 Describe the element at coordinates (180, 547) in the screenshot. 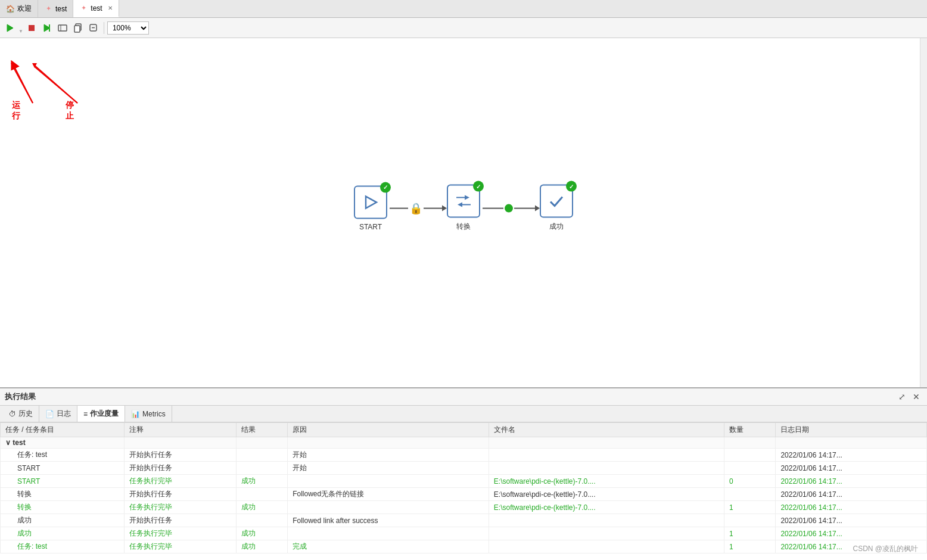

I see `table-cell: 任务执行完毕` at that location.